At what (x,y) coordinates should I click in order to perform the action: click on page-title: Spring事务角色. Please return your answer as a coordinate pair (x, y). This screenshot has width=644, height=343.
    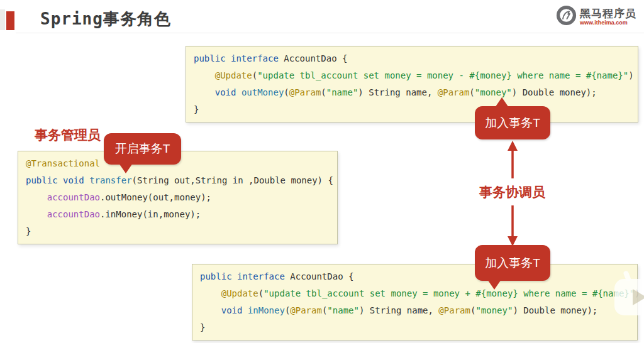
    Looking at the image, I should click on (106, 19).